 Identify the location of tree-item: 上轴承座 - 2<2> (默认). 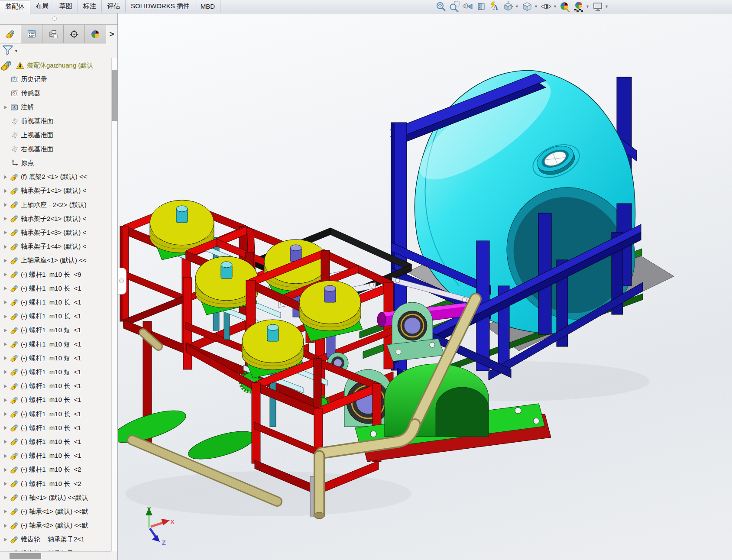
(56, 205).